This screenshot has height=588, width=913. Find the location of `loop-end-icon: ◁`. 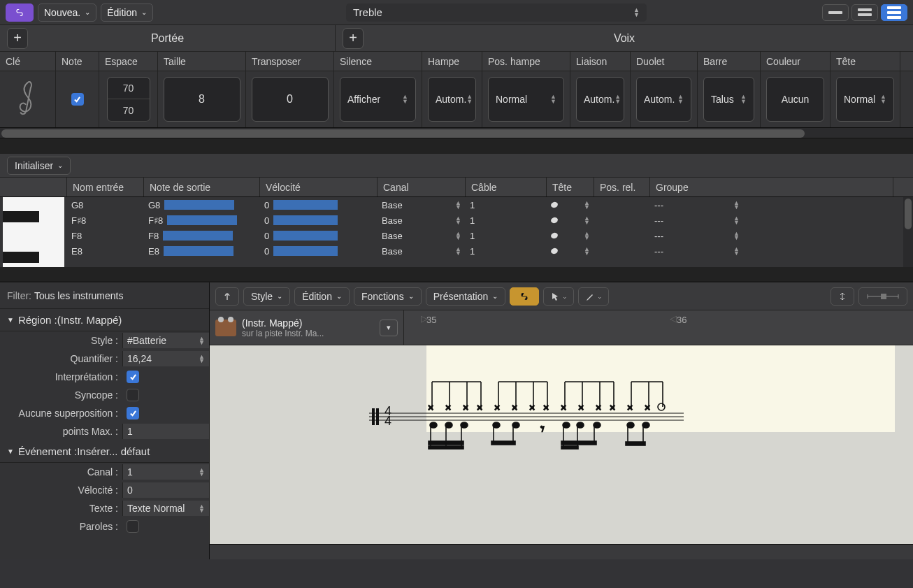

loop-end-icon: ◁ is located at coordinates (673, 319).